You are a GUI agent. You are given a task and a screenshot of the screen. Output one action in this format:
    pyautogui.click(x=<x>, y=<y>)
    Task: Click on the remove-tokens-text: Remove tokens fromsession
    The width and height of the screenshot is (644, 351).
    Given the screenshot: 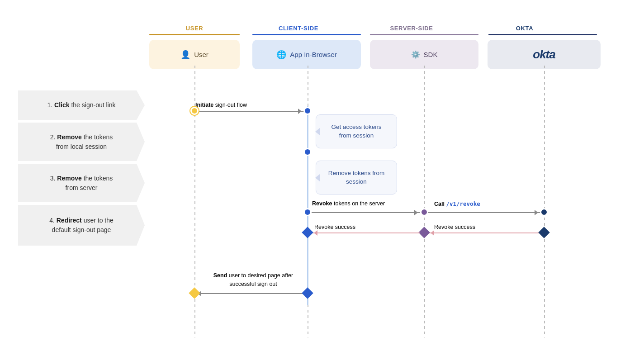 What is the action you would take?
    pyautogui.click(x=356, y=178)
    